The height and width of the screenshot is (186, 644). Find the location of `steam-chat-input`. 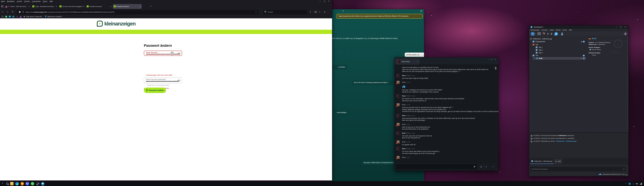

steam-chat-input is located at coordinates (436, 166).